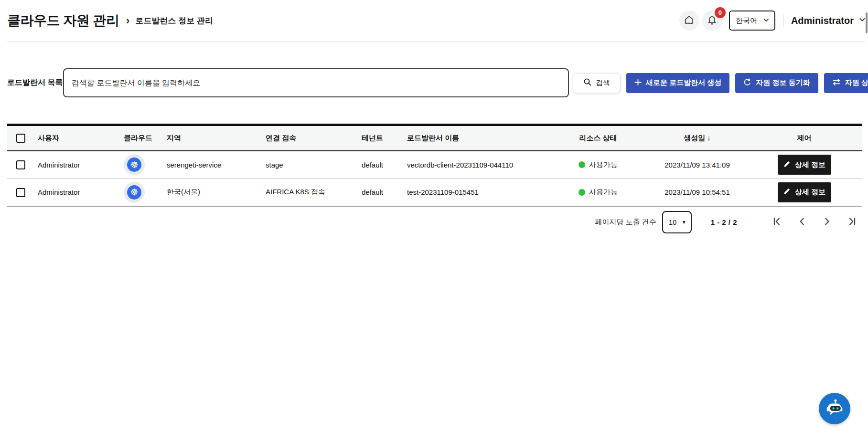 This screenshot has height=442, width=868. What do you see at coordinates (435, 179) in the screenshot?
I see `table-body: Administrator ☸ serengeti-service stage …` at bounding box center [435, 179].